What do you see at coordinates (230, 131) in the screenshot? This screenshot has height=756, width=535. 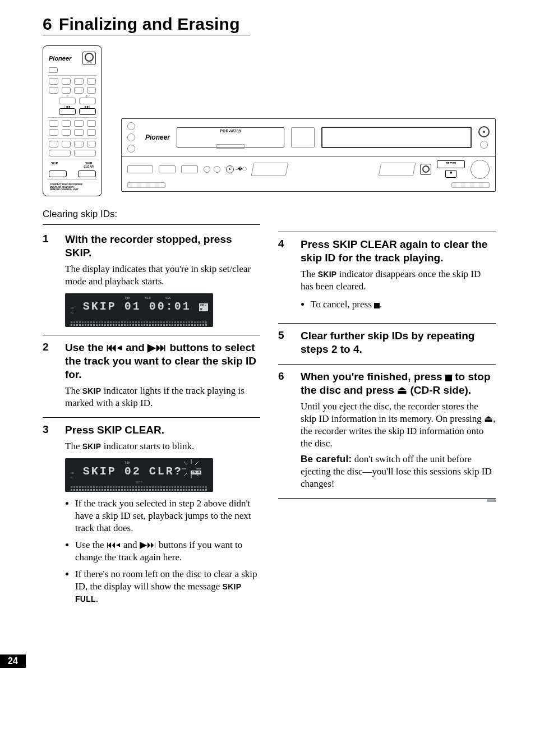 I see `deck-model: PDR-W739` at bounding box center [230, 131].